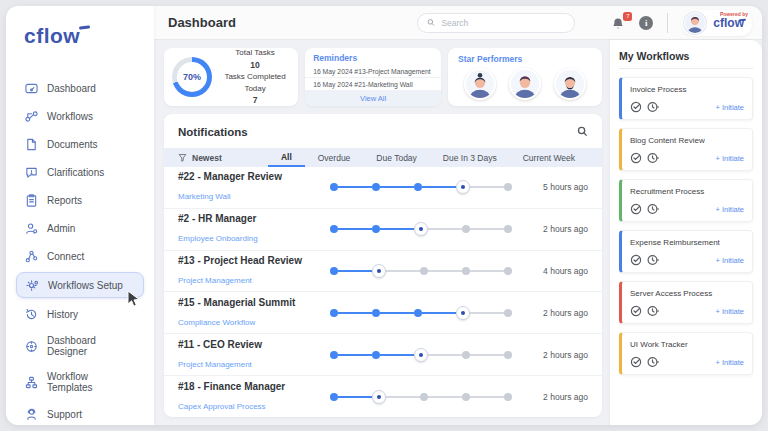  What do you see at coordinates (31, 88) in the screenshot?
I see `dashboard-icon` at bounding box center [31, 88].